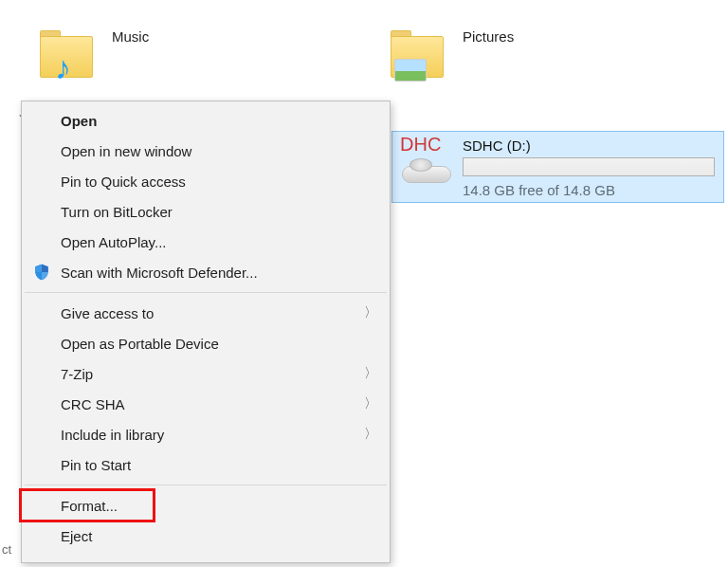  I want to click on ctx-label: Eject, so click(210, 537).